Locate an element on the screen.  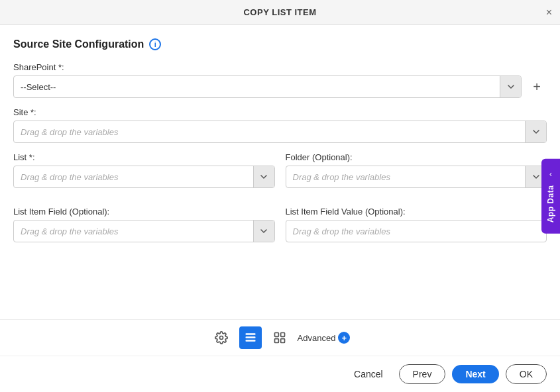
list-item-field-row: List Item Field (Optional) is located at coordinates (280, 229).